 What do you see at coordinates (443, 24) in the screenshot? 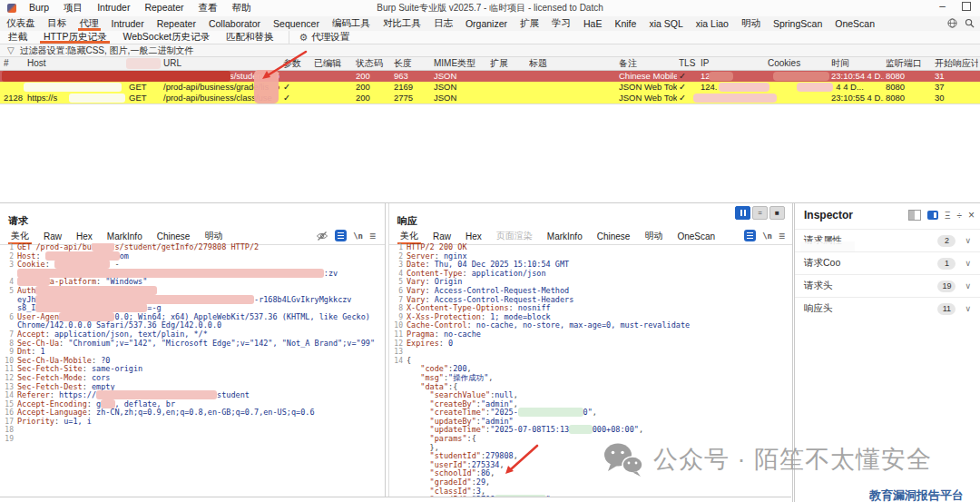
I see `main-tab: 日志` at bounding box center [443, 24].